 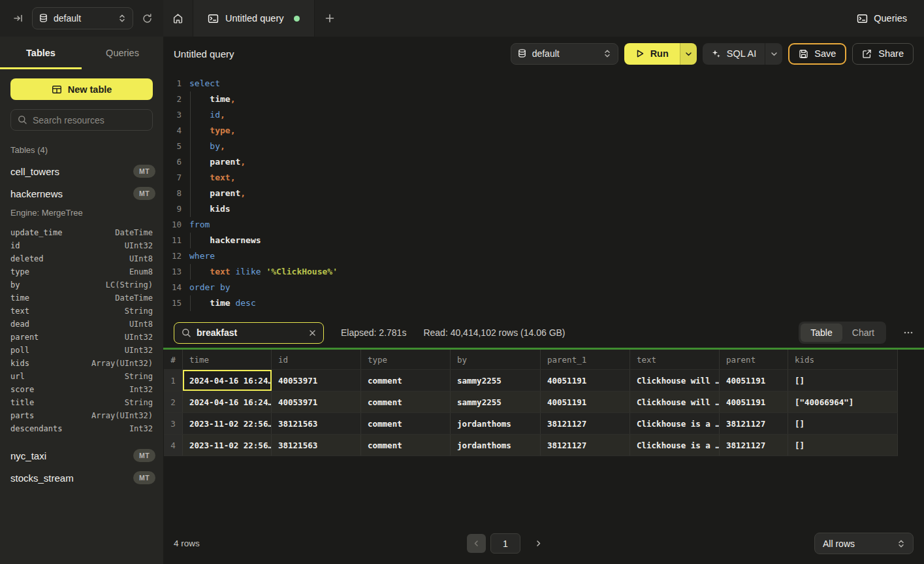 What do you see at coordinates (496, 359) in the screenshot?
I see `column-header-by: by` at bounding box center [496, 359].